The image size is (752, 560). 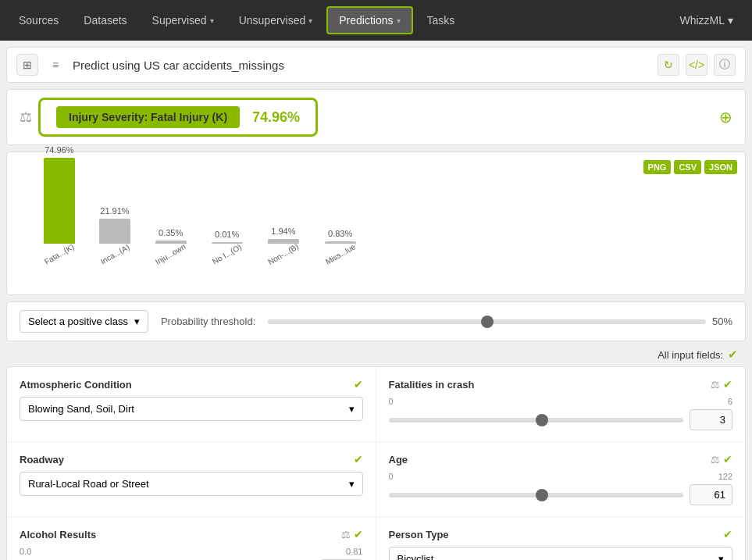 I want to click on field-check-icon-0: ✔, so click(x=358, y=384).